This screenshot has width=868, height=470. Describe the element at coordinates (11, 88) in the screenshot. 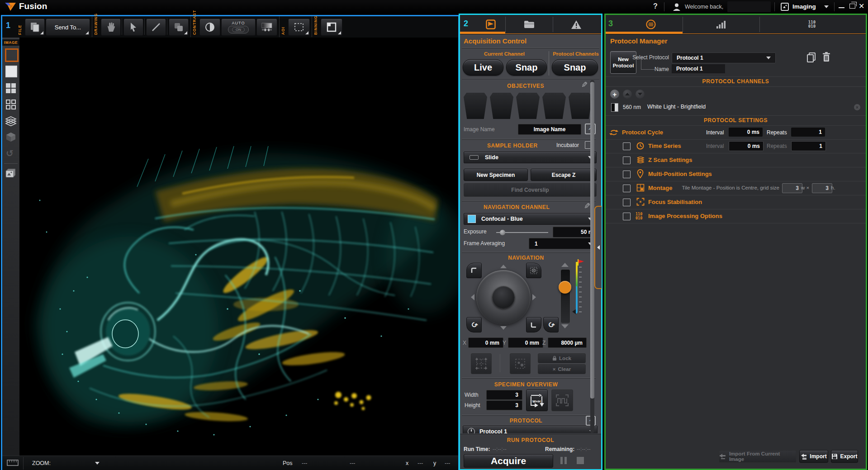

I see `grid-2x2-filled-button` at that location.